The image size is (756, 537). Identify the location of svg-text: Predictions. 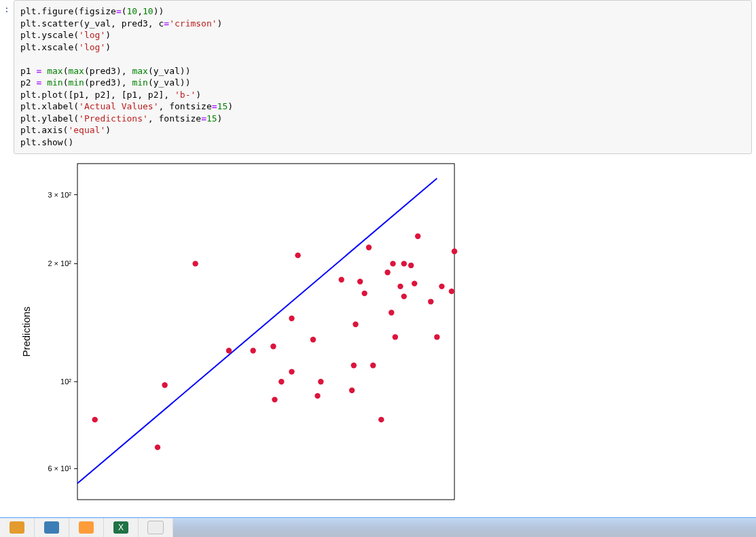
(26, 331).